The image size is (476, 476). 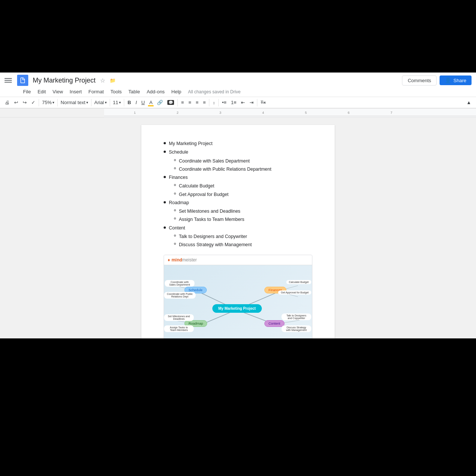 I want to click on align-left-button: ≡, so click(x=183, y=103).